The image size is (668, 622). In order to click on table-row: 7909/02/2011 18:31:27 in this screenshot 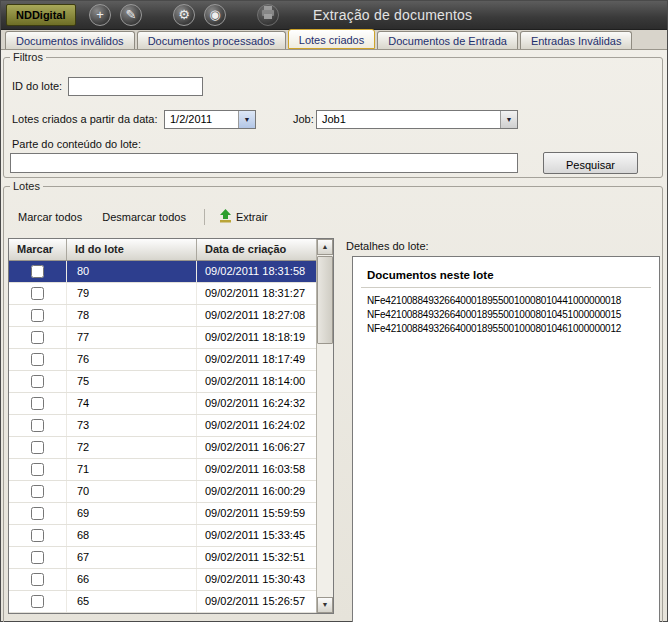, I will do `click(164, 294)`.